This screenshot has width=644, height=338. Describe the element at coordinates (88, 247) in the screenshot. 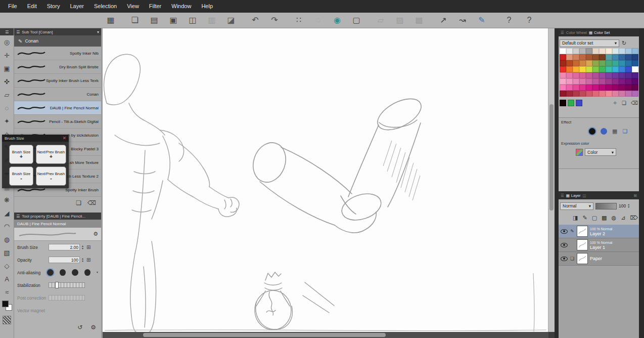

I see `brush-size-unit-icon: ⊞` at that location.